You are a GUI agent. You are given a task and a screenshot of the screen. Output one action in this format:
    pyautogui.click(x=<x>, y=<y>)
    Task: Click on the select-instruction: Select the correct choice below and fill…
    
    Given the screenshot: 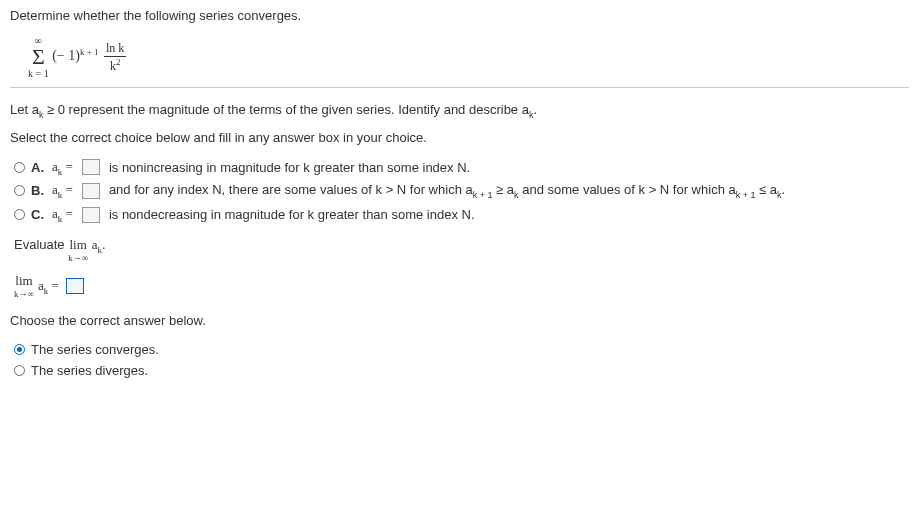 What is the action you would take?
    pyautogui.click(x=460, y=138)
    